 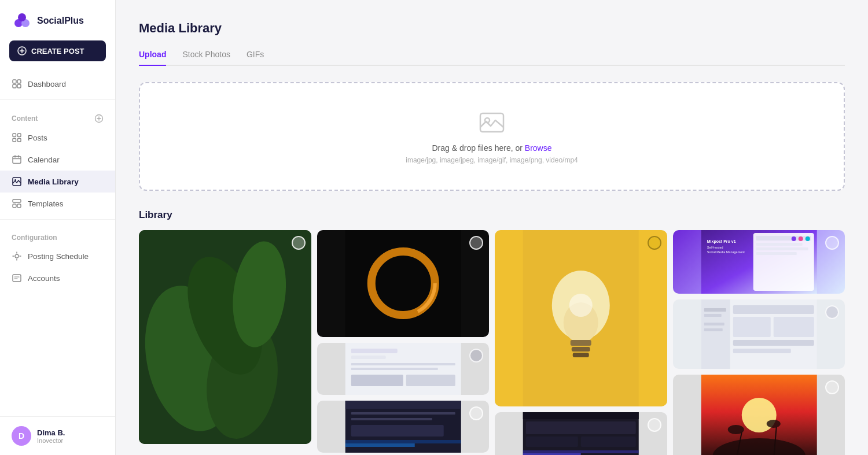 What do you see at coordinates (51, 432) in the screenshot?
I see `user-name: Dima B.` at bounding box center [51, 432].